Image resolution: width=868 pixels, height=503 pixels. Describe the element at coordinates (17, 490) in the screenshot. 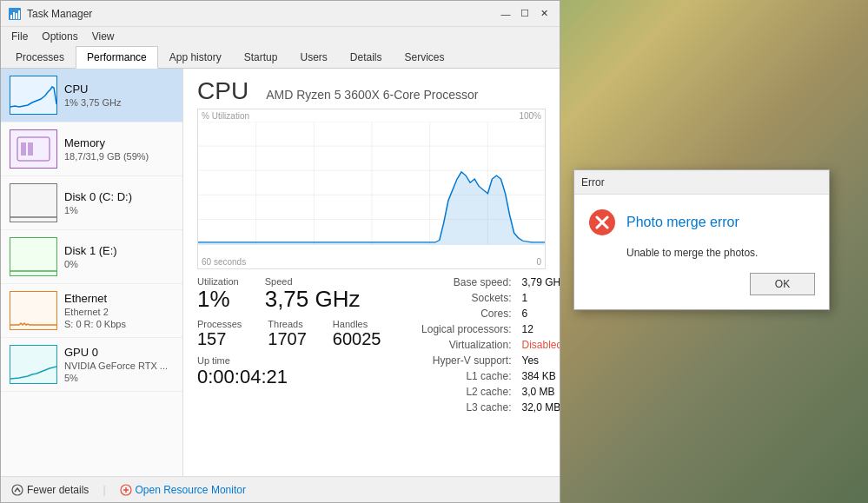

I see `chevron-up-icon` at that location.